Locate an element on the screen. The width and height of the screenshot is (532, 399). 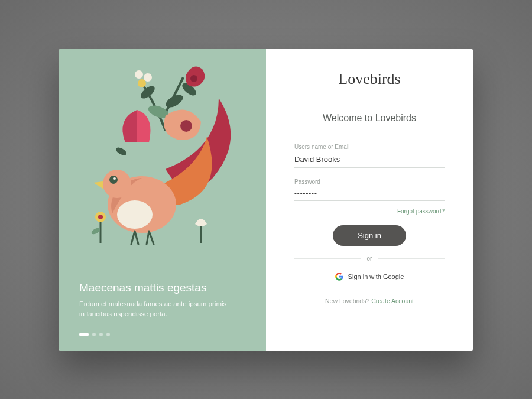
login-form: Users name or Email Password Forgot pass… is located at coordinates (369, 224).